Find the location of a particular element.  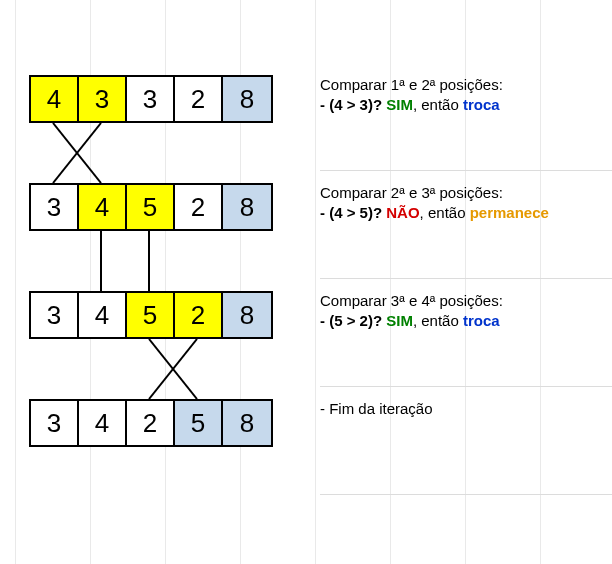

cell-2-2: 5 is located at coordinates (151, 207).